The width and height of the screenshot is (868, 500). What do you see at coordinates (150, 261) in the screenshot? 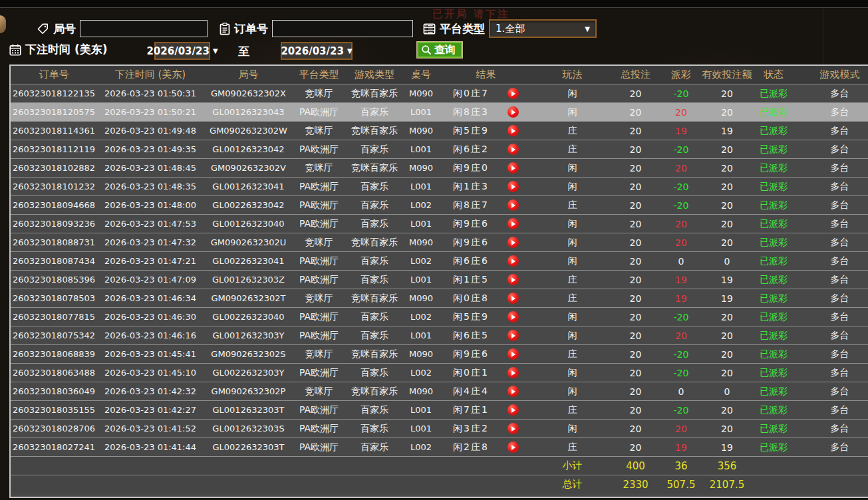
I see `bet-time-cell: 2026-03-23 01:47:21` at bounding box center [150, 261].